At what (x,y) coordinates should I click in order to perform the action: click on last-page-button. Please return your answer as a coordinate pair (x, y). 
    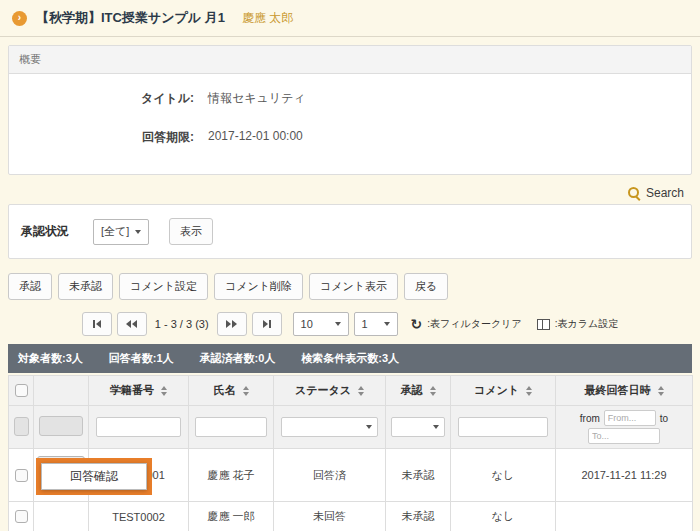
    Looking at the image, I should click on (267, 324).